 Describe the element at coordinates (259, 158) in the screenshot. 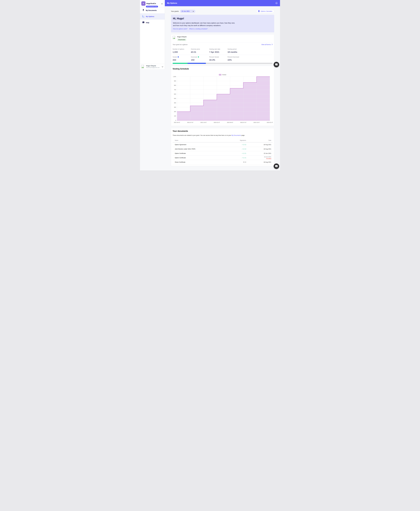

I see `doc-date: 23 Jun 2021Annulled` at that location.